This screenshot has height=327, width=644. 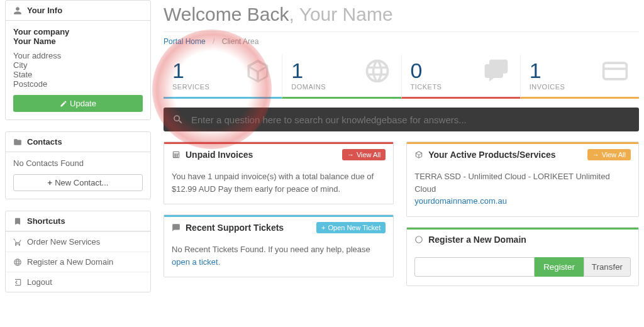 What do you see at coordinates (279, 173) in the screenshot?
I see `unpaid-invoices-card: Unpaid Invoices →View All You have 1 unp…` at bounding box center [279, 173].